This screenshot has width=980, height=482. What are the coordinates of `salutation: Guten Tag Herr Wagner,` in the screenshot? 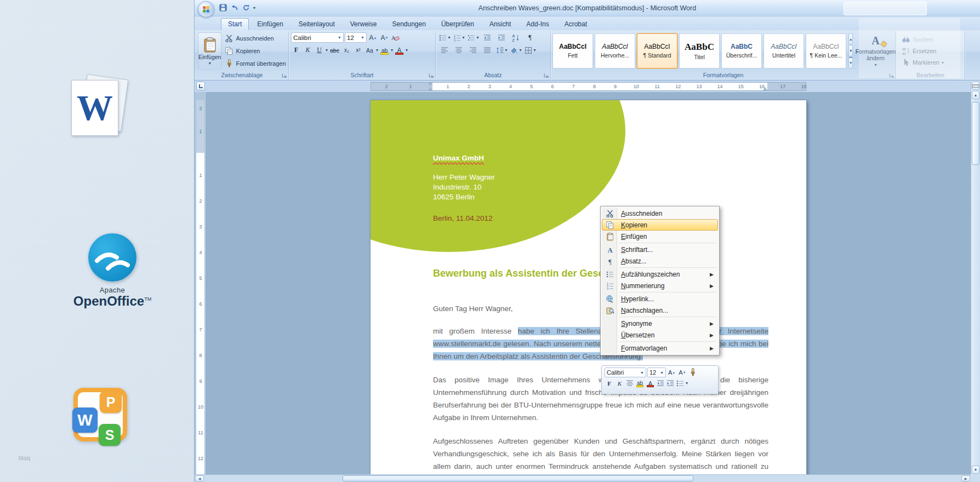 It's located at (473, 309).